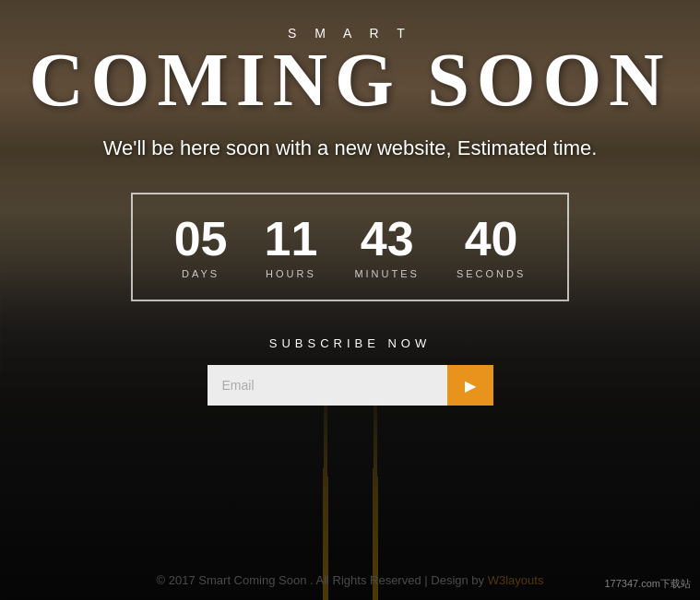 The width and height of the screenshot is (700, 600). I want to click on seconds-label: SECONDS, so click(491, 274).